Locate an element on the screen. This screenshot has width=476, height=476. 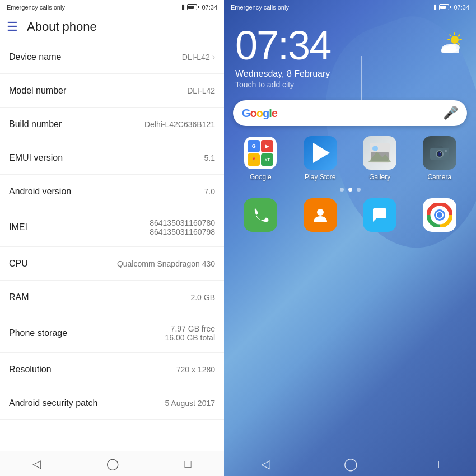
messages-dock-icon is located at coordinates (380, 215).